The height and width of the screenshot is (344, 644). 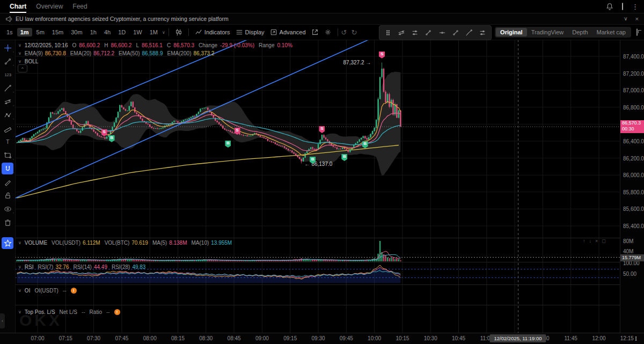 What do you see at coordinates (455, 33) in the screenshot?
I see `ray-tool-icon` at bounding box center [455, 33].